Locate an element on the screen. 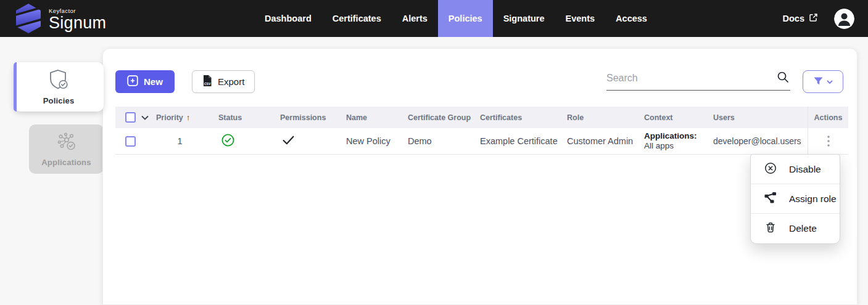  brand-signum-label: Signum is located at coordinates (78, 23).